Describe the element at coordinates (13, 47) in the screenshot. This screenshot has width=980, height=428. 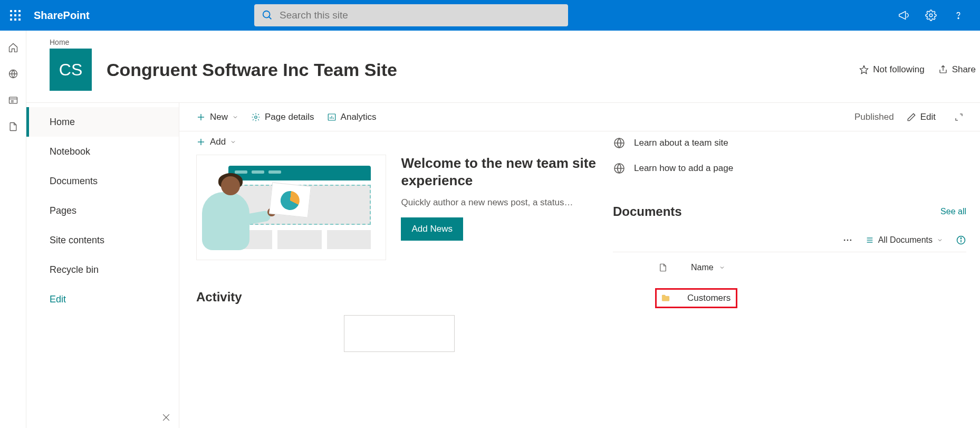
I see `home-icon` at that location.